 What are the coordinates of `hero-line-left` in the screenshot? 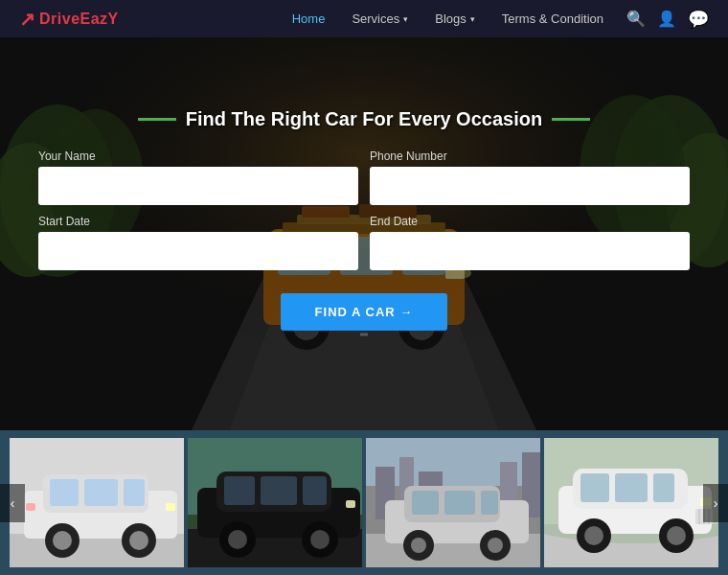 It's located at (157, 119).